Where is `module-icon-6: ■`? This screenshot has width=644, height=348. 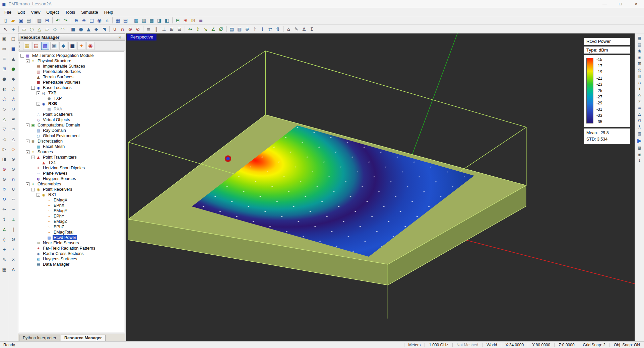 module-icon-6: ■ is located at coordinates (72, 46).